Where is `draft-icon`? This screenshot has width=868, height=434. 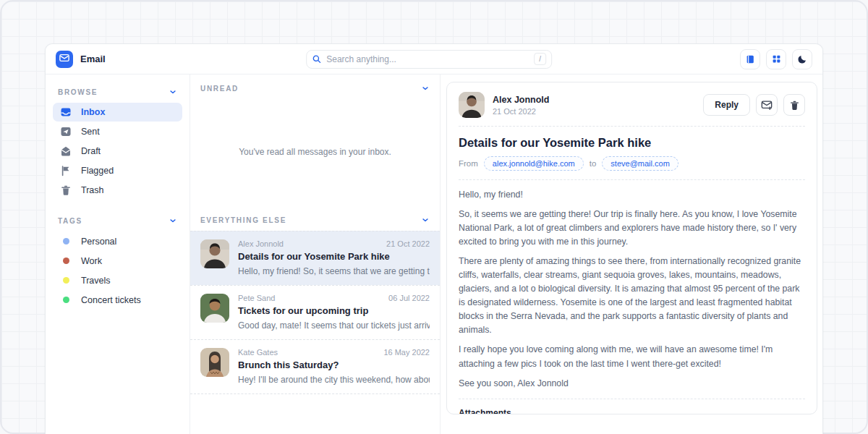
draft-icon is located at coordinates (66, 151).